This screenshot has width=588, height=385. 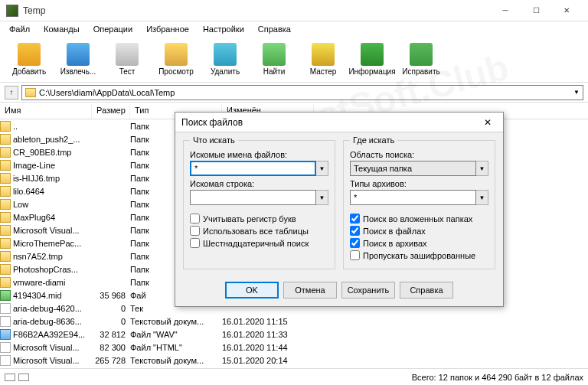 What do you see at coordinates (176, 321) in the screenshot?
I see `file-type: Текстовый докум...` at bounding box center [176, 321].